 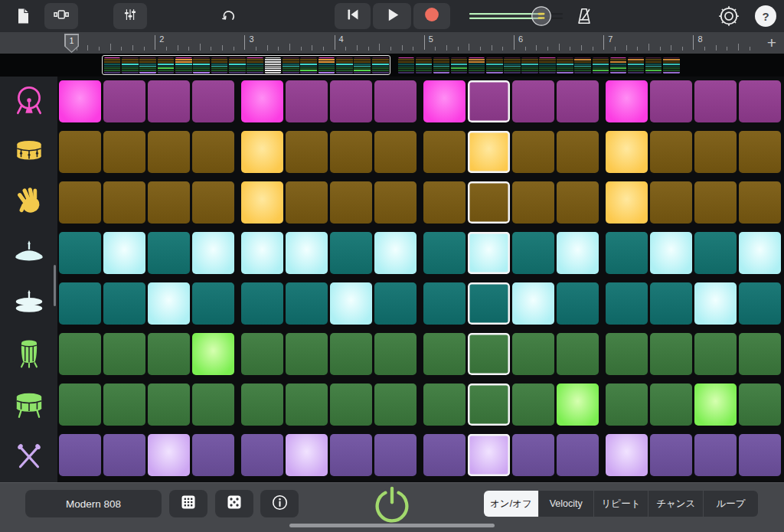 I want to click on instrument-clap, so click(x=29, y=202).